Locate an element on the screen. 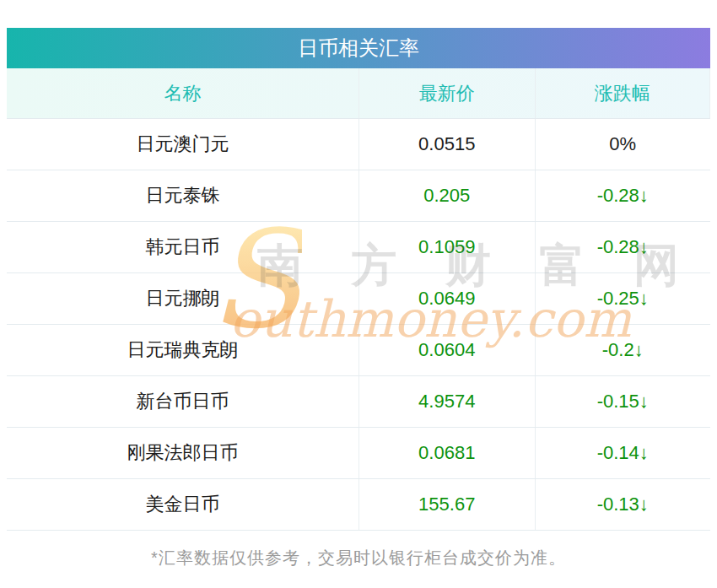  pair-name: 美金日币 is located at coordinates (182, 504).